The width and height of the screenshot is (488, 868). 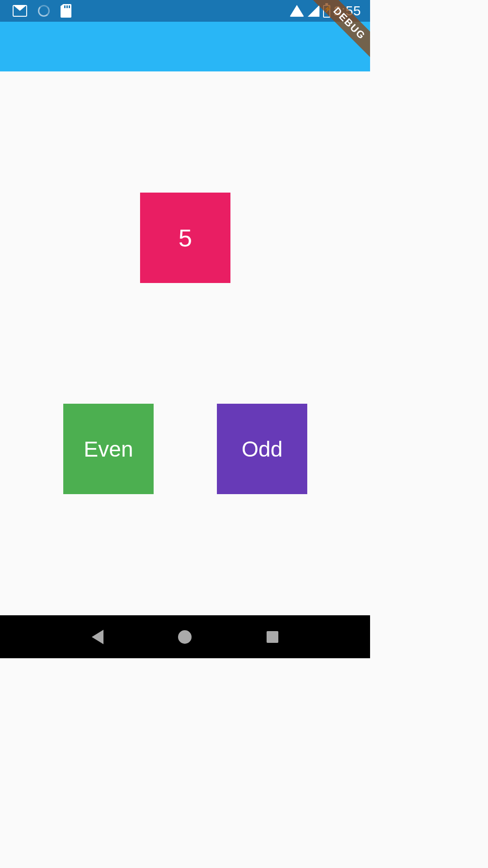 What do you see at coordinates (108, 449) in the screenshot?
I see `even-target-label: Even` at bounding box center [108, 449].